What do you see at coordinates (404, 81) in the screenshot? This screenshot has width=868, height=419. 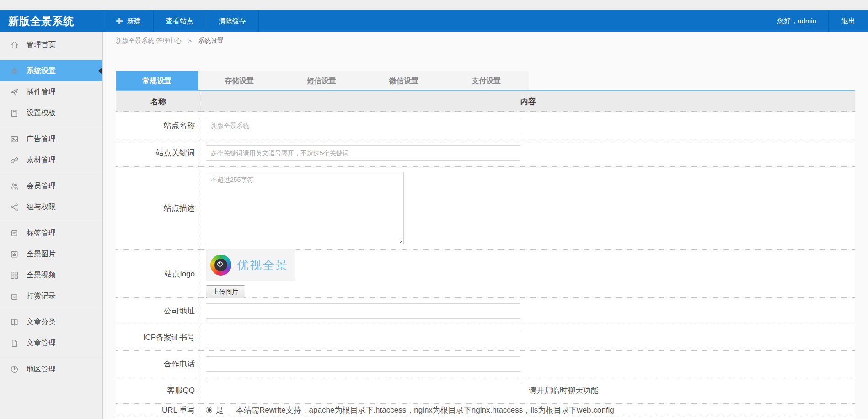 I see `tab-微信设置: 微信设置` at bounding box center [404, 81].